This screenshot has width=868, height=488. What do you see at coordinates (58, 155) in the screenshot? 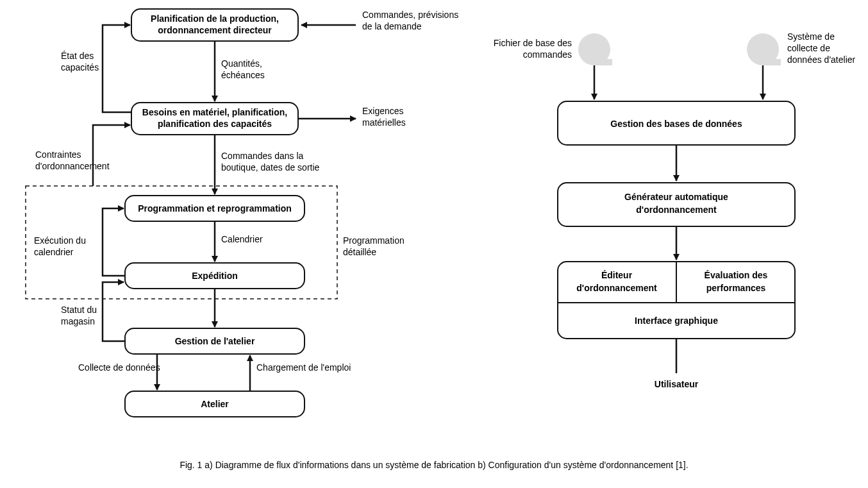
I see `l-contraintes-1: Contraintes` at bounding box center [58, 155].